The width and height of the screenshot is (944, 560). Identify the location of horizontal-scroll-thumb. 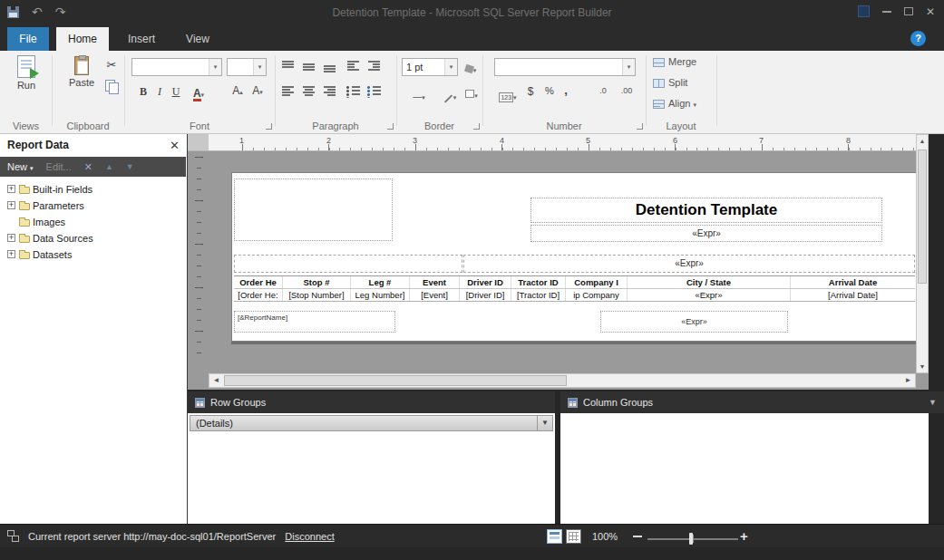
(395, 381).